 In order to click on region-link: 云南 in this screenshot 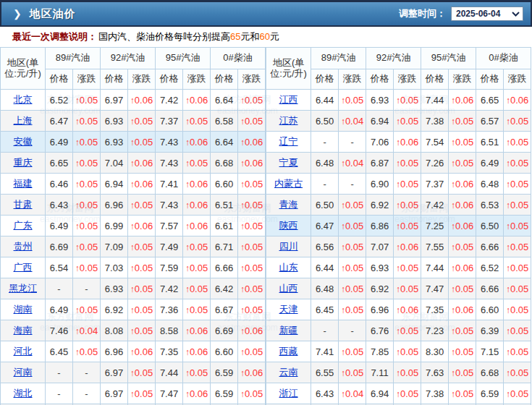, I will do `click(289, 372)`.